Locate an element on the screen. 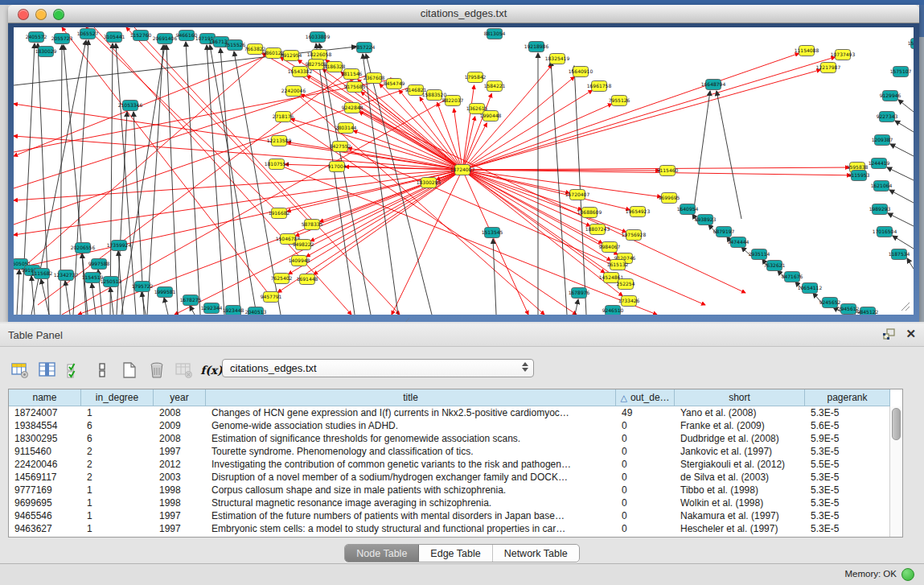 The width and height of the screenshot is (924, 585). tab-node-table: Node Table is located at coordinates (382, 554).